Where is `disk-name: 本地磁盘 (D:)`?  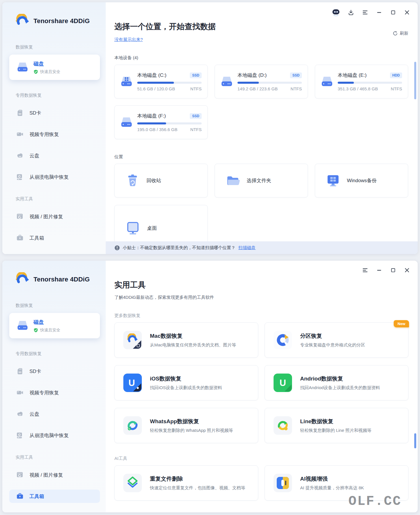
disk-name: 本地磁盘 (D:) is located at coordinates (252, 75).